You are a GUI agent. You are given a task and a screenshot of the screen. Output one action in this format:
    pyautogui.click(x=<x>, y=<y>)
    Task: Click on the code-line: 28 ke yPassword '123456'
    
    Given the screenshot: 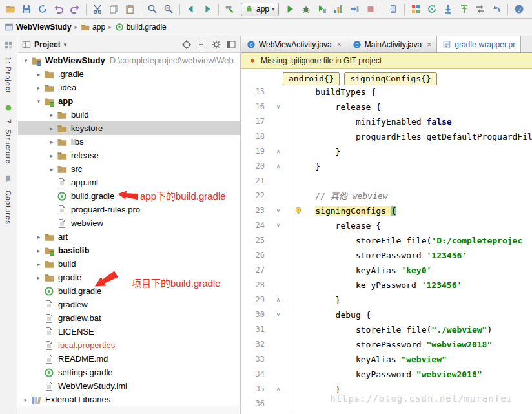 What is the action you would take?
    pyautogui.click(x=387, y=285)
    